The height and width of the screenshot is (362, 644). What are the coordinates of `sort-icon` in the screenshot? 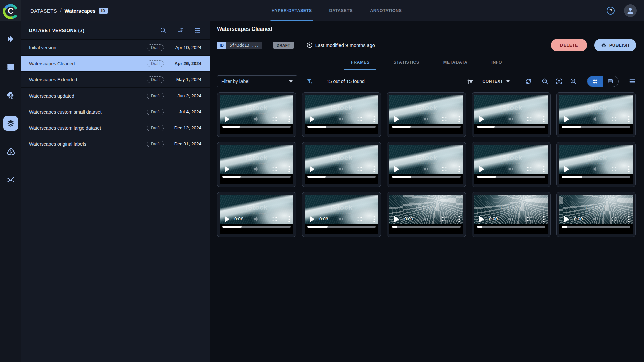 It's located at (180, 30).